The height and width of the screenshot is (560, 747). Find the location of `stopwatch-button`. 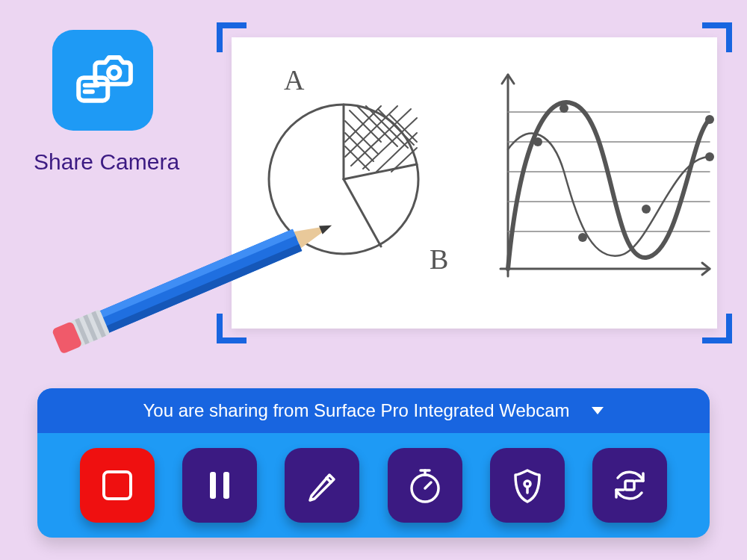

stopwatch-button is located at coordinates (425, 485).